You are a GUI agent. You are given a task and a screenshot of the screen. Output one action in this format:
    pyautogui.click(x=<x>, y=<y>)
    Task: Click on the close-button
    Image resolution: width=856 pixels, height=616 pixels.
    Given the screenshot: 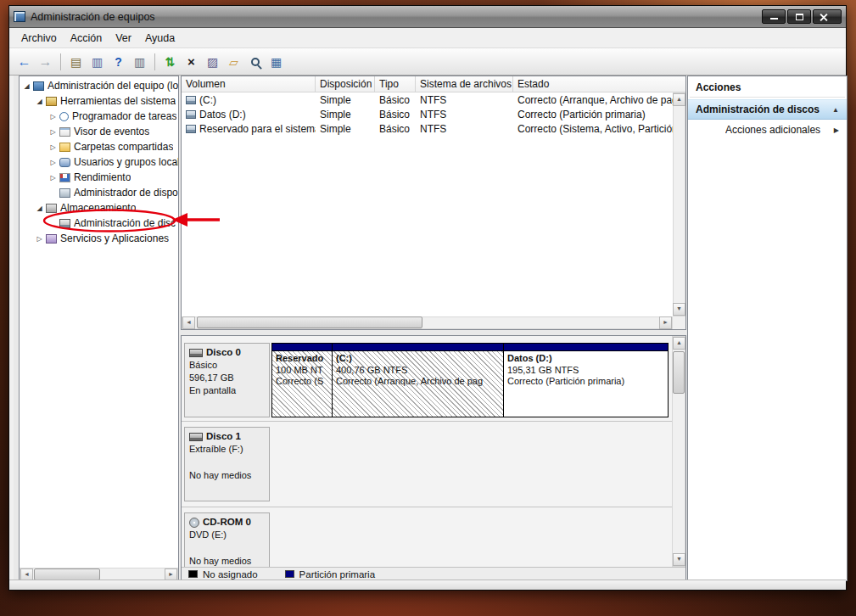 What is the action you would take?
    pyautogui.click(x=827, y=17)
    